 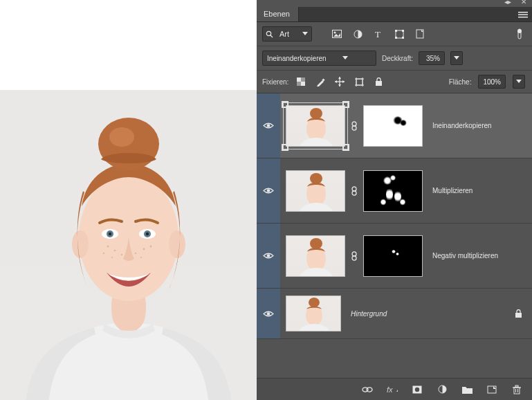 What do you see at coordinates (394, 82) in the screenshot?
I see `lock-fill-toolbar: Fixieren: Fläche: 100%` at bounding box center [394, 82].